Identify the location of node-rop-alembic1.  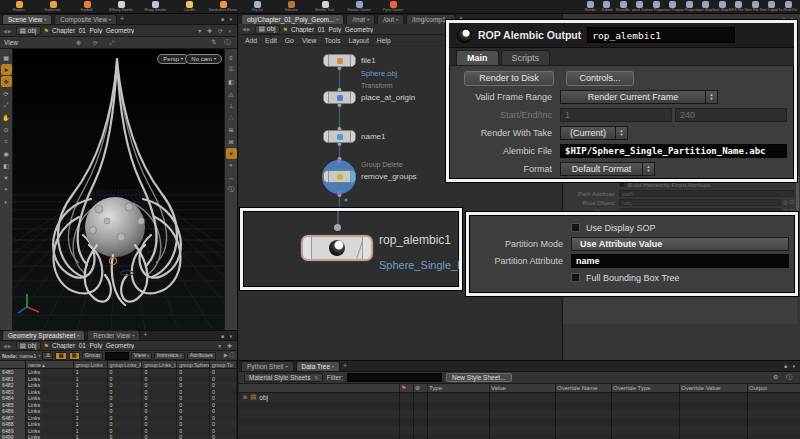
(337, 248).